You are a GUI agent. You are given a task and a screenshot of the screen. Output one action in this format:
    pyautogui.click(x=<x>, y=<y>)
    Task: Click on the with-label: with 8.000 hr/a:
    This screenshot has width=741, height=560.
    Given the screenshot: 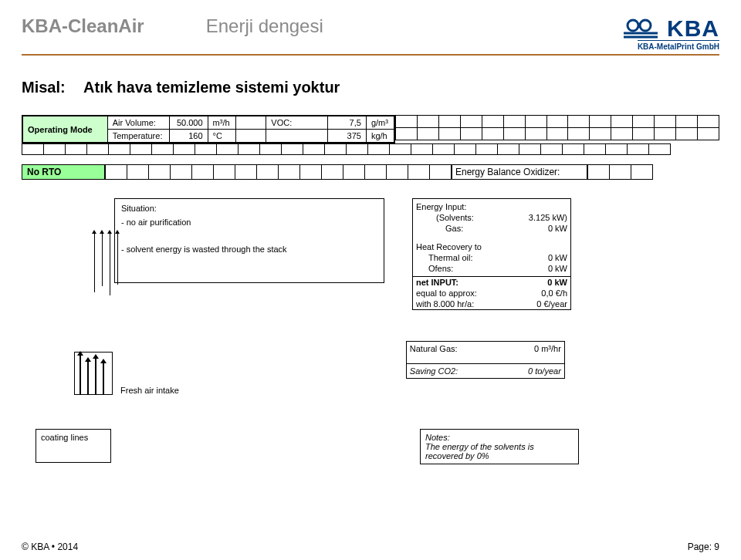 What is the action you would take?
    pyautogui.click(x=464, y=304)
    